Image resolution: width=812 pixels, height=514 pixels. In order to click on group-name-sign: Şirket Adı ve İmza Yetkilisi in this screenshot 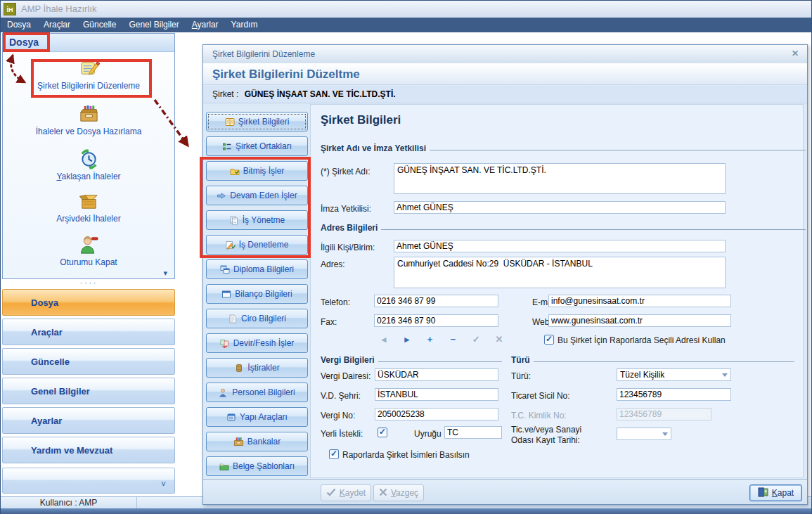, I will do `click(563, 148)`.